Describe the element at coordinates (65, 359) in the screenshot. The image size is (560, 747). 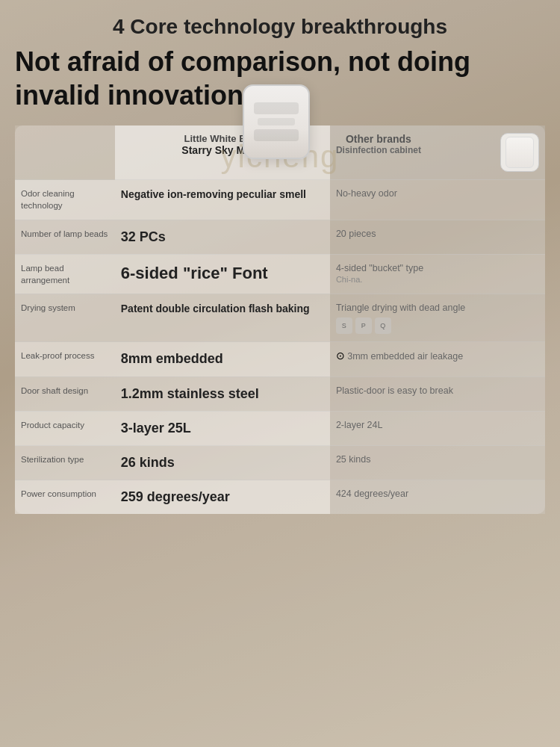
I see `feature-name-cell: Leak-proof process` at that location.